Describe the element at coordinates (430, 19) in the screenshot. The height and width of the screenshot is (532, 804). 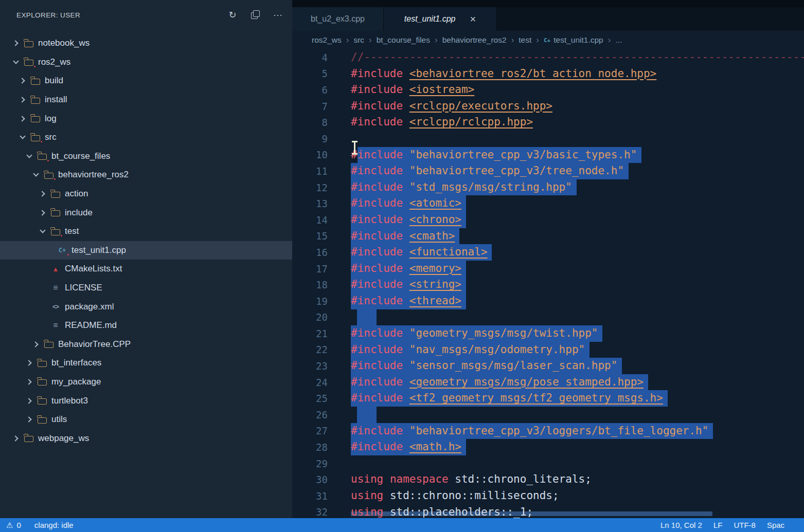
I see `tab-label: test_unit1.cpp` at that location.